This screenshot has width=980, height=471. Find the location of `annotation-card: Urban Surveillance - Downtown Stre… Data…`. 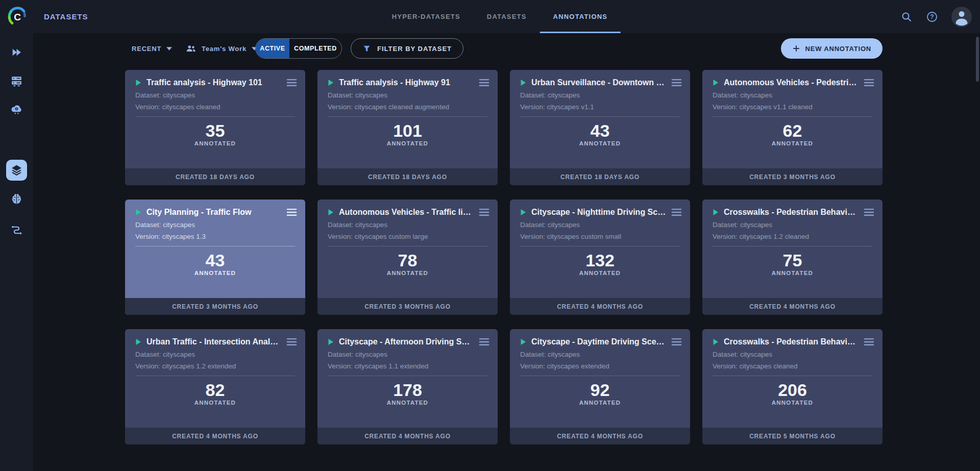

annotation-card: Urban Surveillance - Downtown Stre… Data… is located at coordinates (600, 128).